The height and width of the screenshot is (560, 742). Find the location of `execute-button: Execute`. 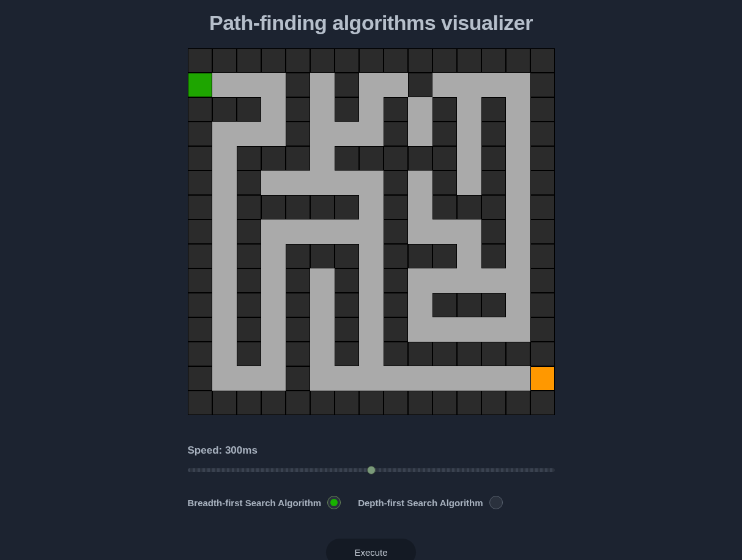

execute-button: Execute is located at coordinates (371, 549).